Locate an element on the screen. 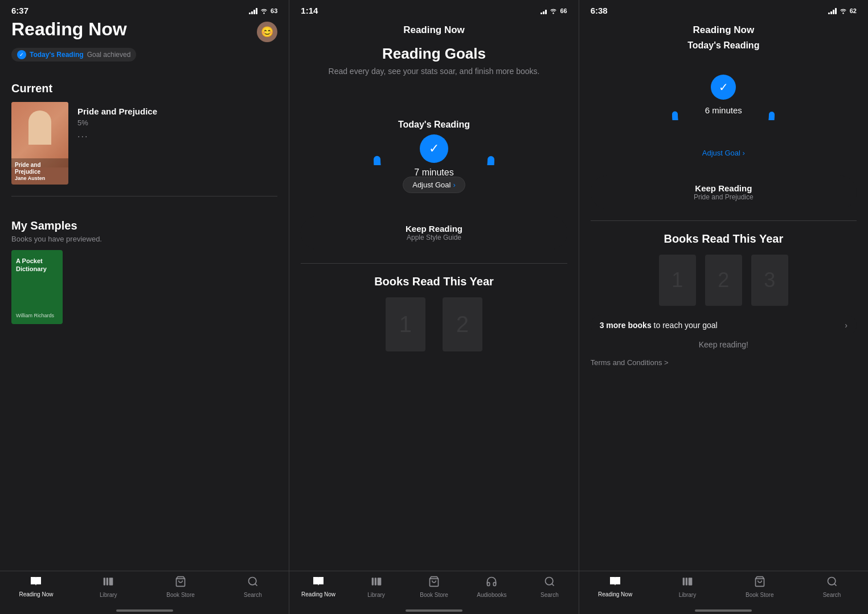  adjust-goal-text-3: Adjust Goal is located at coordinates (721, 153).